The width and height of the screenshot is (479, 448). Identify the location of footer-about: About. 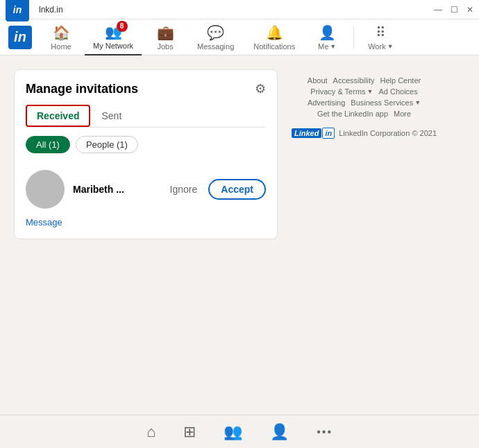
(318, 80).